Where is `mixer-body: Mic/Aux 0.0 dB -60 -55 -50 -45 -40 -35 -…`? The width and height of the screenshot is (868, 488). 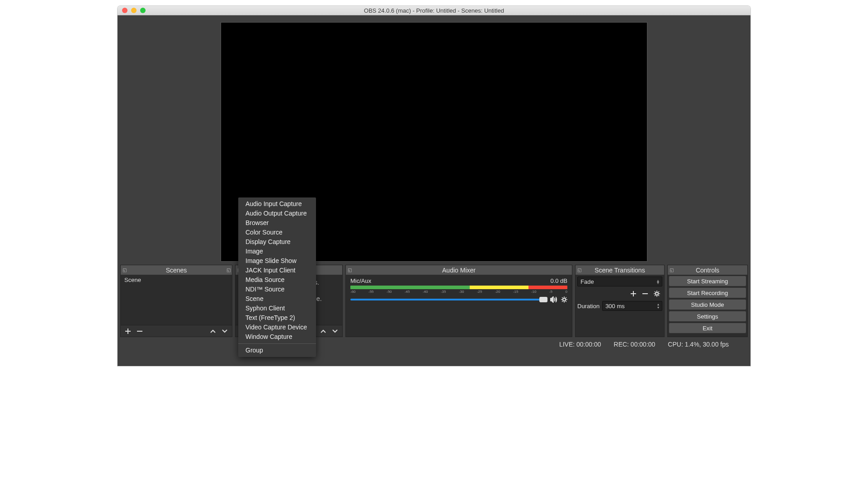
mixer-body: Mic/Aux 0.0 dB -60 -55 -50 -45 -40 -35 -… is located at coordinates (459, 305).